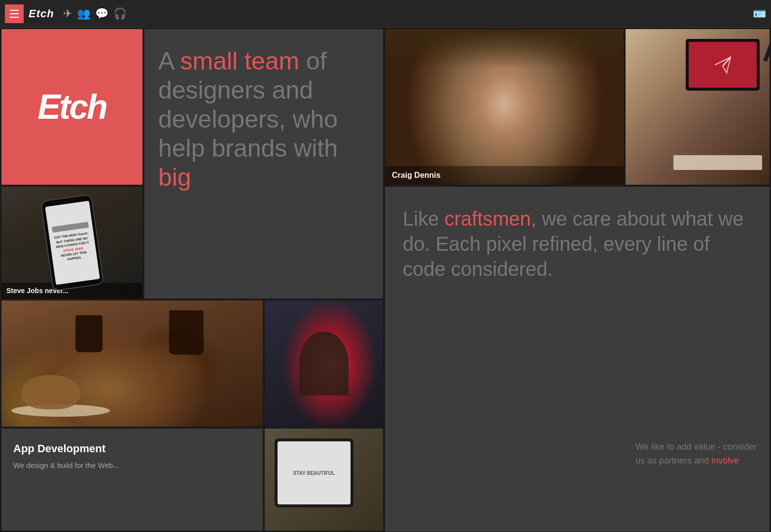 The image size is (771, 532). Describe the element at coordinates (488, 219) in the screenshot. I see `craftsmen-highlight: craftsmen` at that location.